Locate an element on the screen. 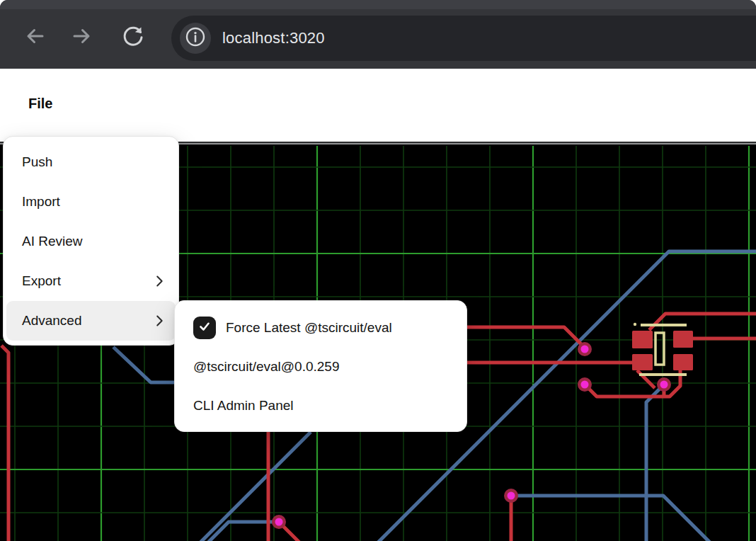 This screenshot has width=756, height=541. reload-icon is located at coordinates (133, 36).